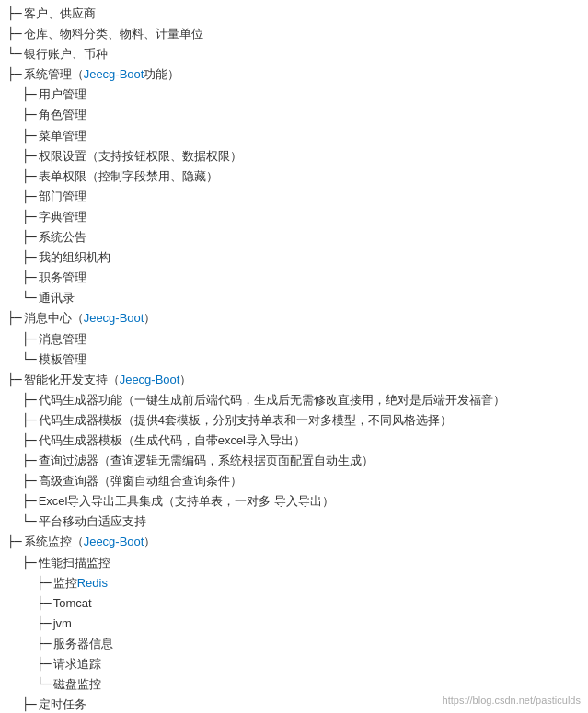 The width and height of the screenshot is (588, 713). Describe the element at coordinates (294, 237) in the screenshot. I see `list-item: ├─系统公告` at that location.